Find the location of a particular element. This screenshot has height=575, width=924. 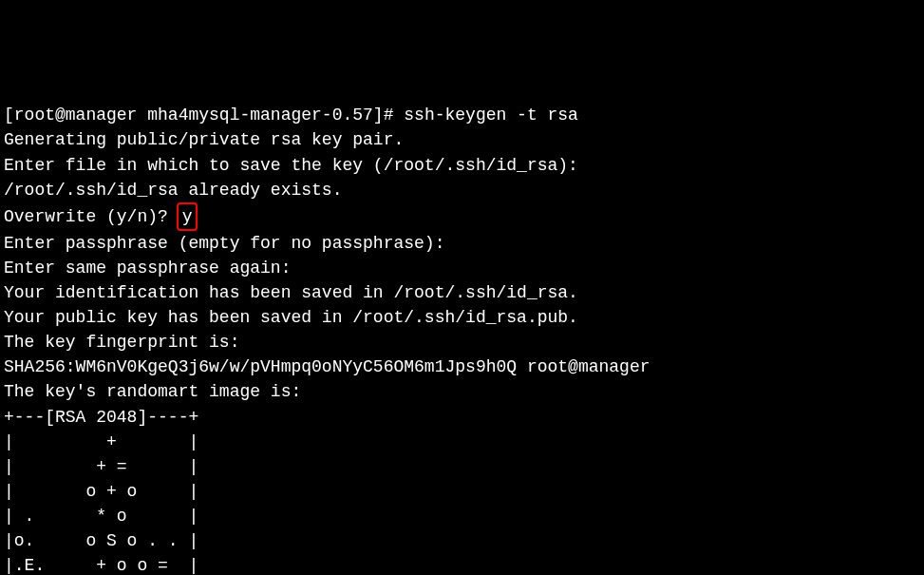

output-line: Your public key has been saved in /root/… is located at coordinates (291, 317).